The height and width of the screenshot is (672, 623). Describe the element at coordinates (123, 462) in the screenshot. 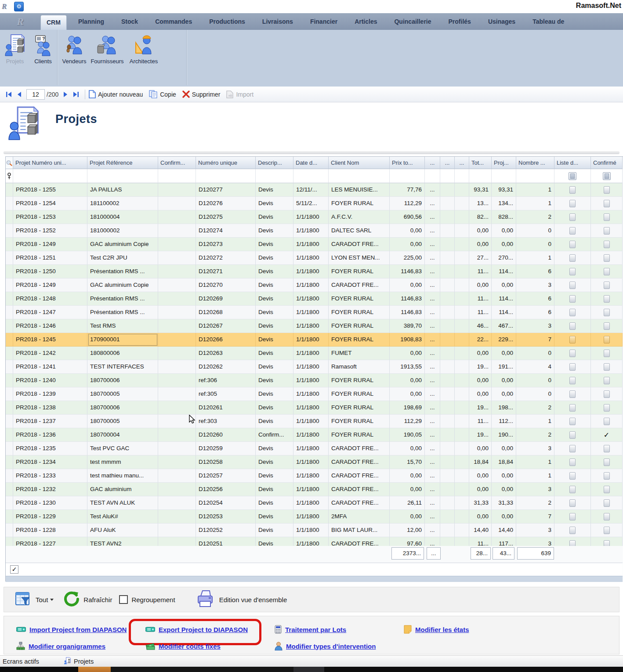

I see `cell: test mmmm` at that location.